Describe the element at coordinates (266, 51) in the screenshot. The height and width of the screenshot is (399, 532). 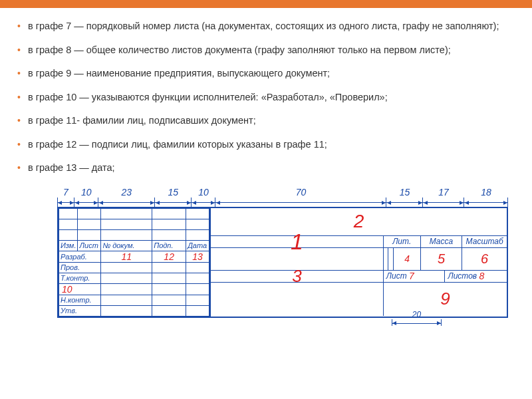
I see `list-item: в графе 8 — общее количество листов доку…` at that location.